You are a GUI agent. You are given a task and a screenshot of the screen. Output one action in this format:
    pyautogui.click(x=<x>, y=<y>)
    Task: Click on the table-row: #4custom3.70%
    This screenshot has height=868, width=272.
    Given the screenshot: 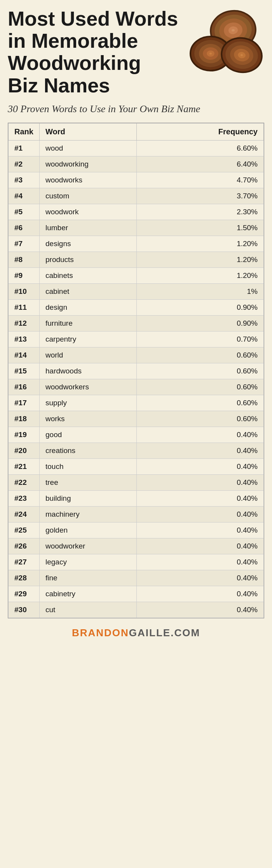 What is the action you would take?
    pyautogui.click(x=136, y=196)
    